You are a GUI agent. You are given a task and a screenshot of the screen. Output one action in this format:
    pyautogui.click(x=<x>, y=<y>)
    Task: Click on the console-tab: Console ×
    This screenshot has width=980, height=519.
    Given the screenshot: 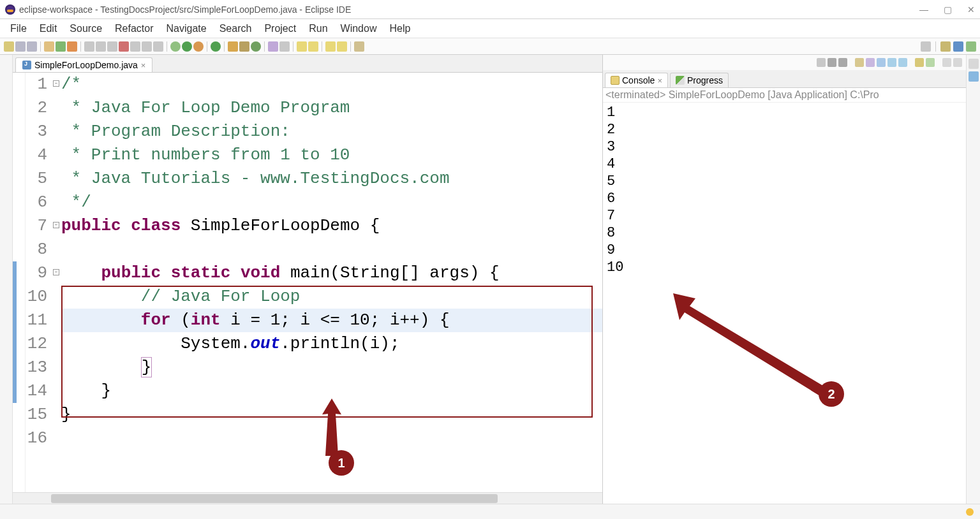 What is the action you would take?
    pyautogui.click(x=637, y=80)
    